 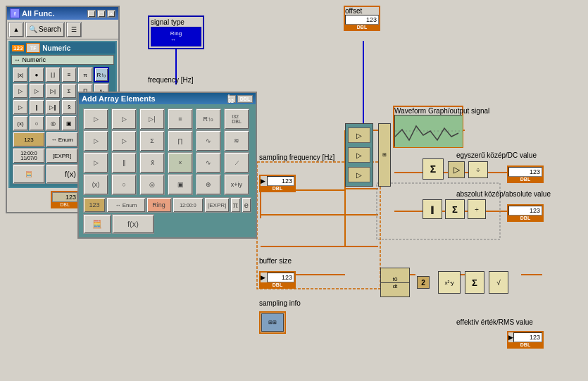 I want to click on arr-bottom-pi: π, so click(x=235, y=205).